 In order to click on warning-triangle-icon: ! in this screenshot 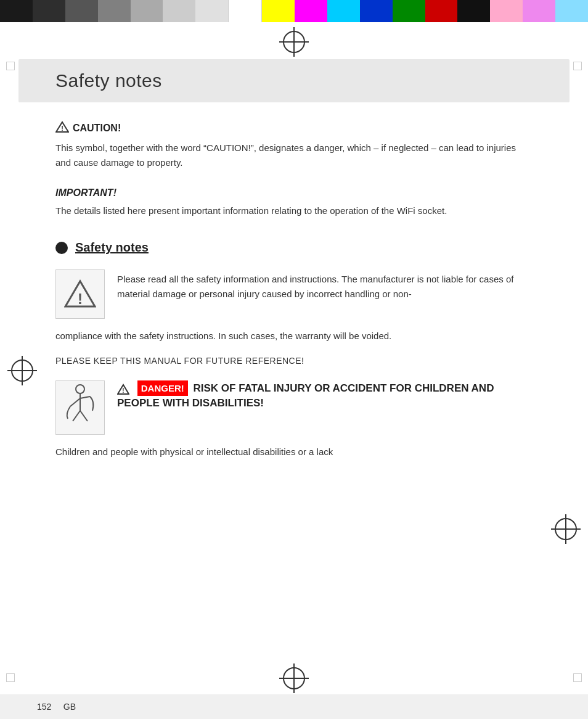, I will do `click(80, 294)`.